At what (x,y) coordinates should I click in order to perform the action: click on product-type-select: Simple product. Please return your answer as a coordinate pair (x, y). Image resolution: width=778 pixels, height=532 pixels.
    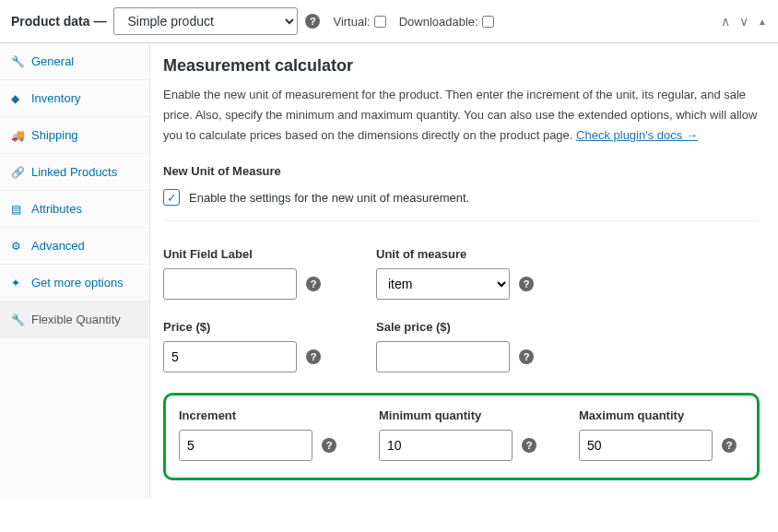
    Looking at the image, I should click on (206, 21).